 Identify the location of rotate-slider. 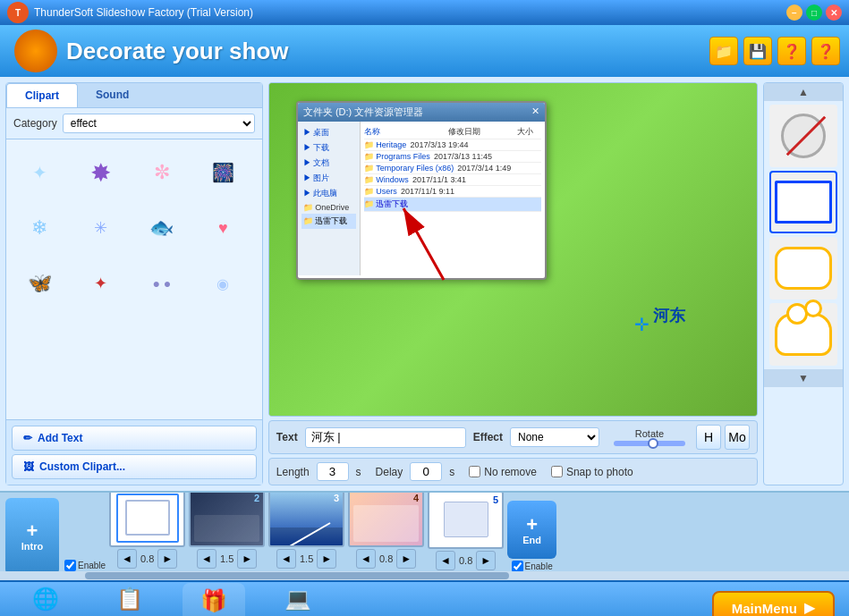
(649, 443).